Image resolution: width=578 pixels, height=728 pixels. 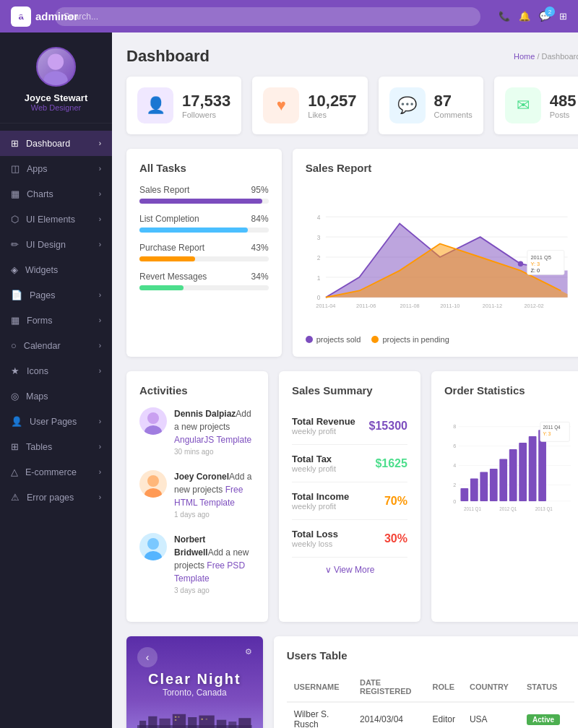 I want to click on task-item-purchase: Purchase Report 43%, so click(x=204, y=252).